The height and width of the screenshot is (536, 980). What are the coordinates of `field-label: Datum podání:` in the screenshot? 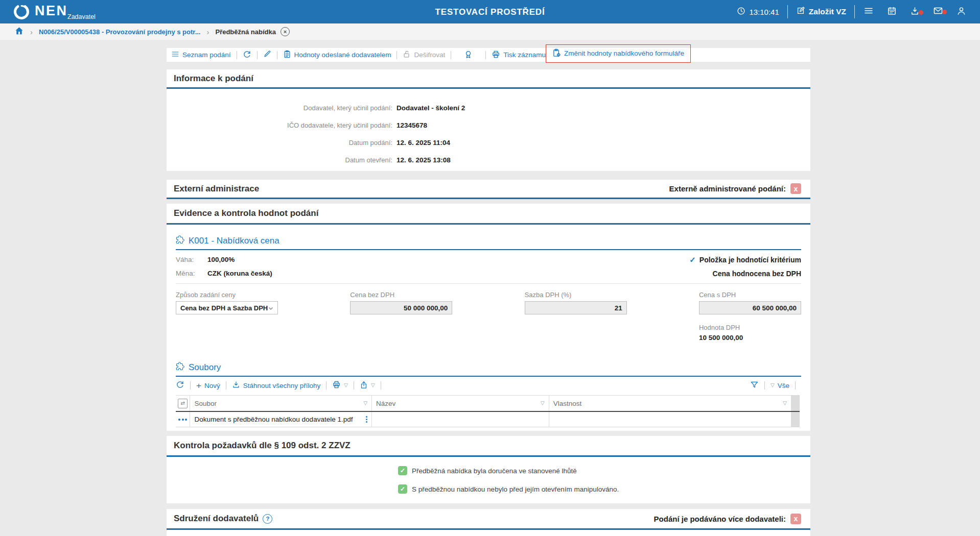 It's located at (283, 143).